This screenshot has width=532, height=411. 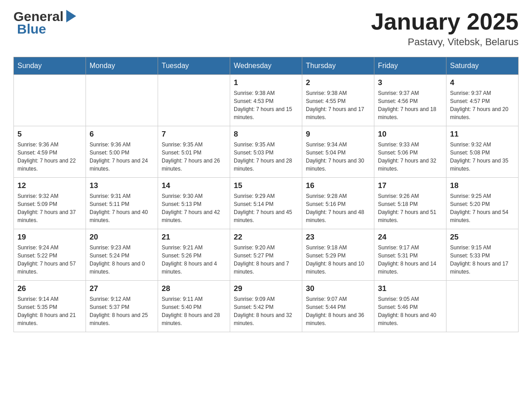 I want to click on logo: General Blue, so click(x=46, y=23).